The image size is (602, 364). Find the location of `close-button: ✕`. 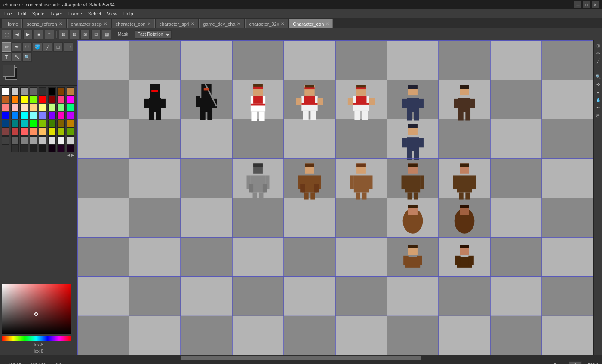

close-button: ✕ is located at coordinates (595, 5).